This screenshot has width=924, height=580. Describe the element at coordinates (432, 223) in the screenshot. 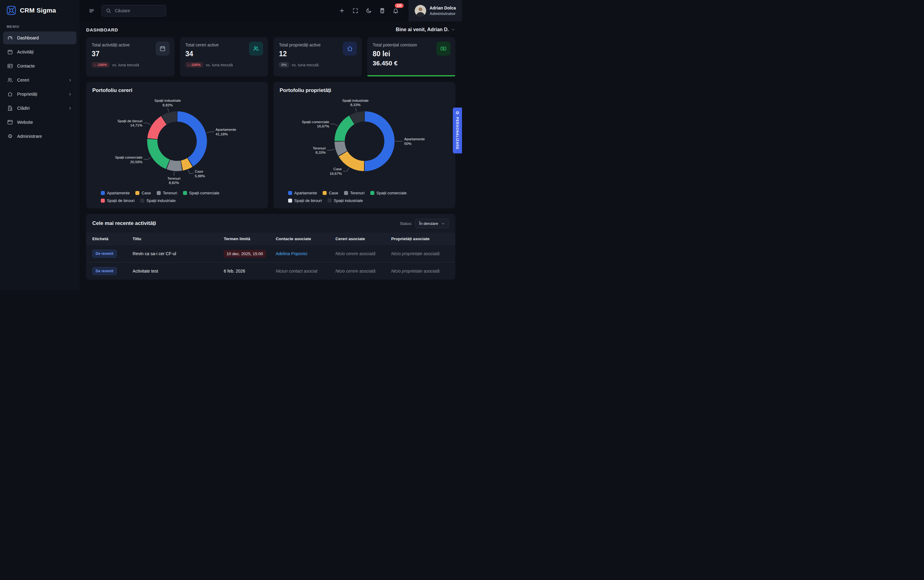

I see `status-select: În derulare` at that location.